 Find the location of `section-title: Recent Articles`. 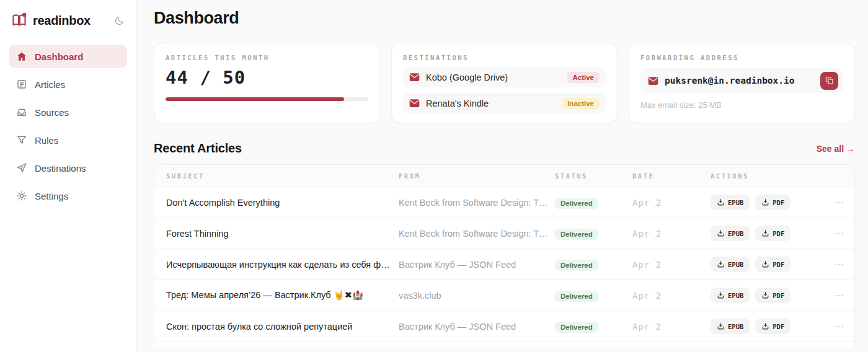

section-title: Recent Articles is located at coordinates (198, 149).